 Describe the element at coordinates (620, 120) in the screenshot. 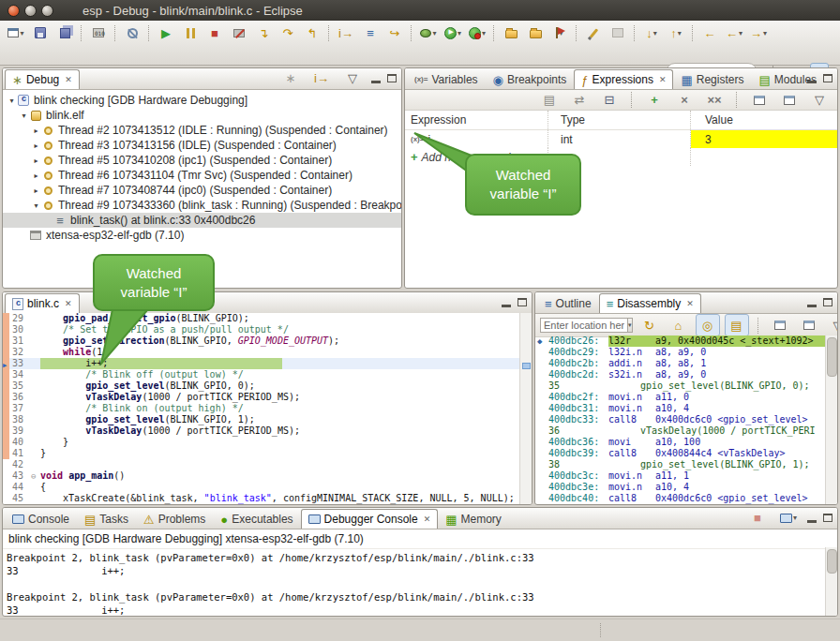

I see `column-type: Type` at that location.